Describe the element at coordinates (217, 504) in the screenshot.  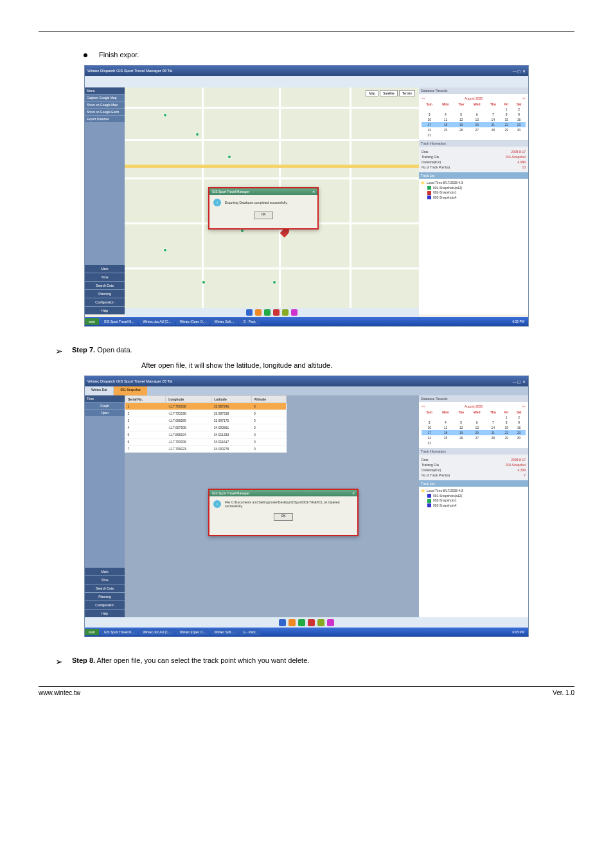
I see `info-icon: i` at that location.